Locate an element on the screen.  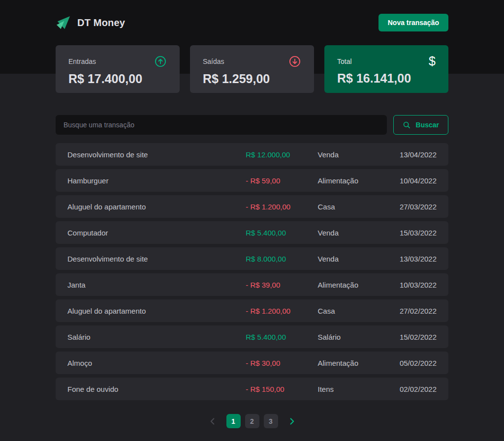
total-card-value-income: R$ 1.259,00 is located at coordinates (252, 79).